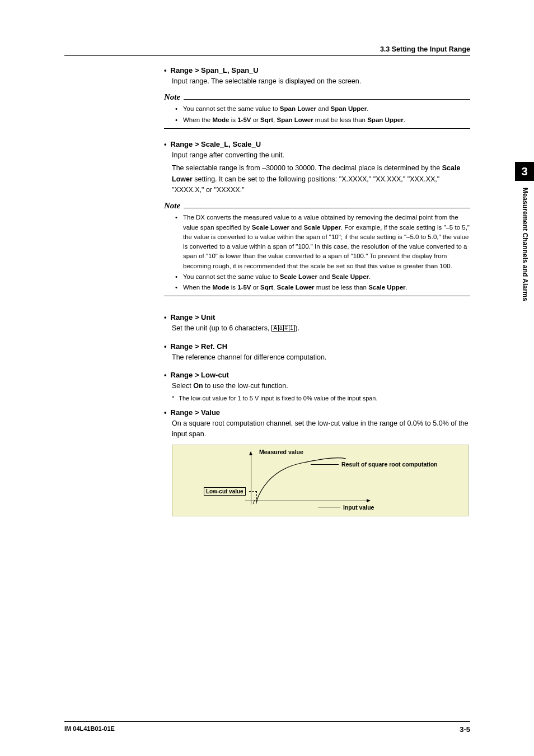 The width and height of the screenshot is (534, 756). What do you see at coordinates (298, 479) in the screenshot?
I see `sqrt-curve` at bounding box center [298, 479].